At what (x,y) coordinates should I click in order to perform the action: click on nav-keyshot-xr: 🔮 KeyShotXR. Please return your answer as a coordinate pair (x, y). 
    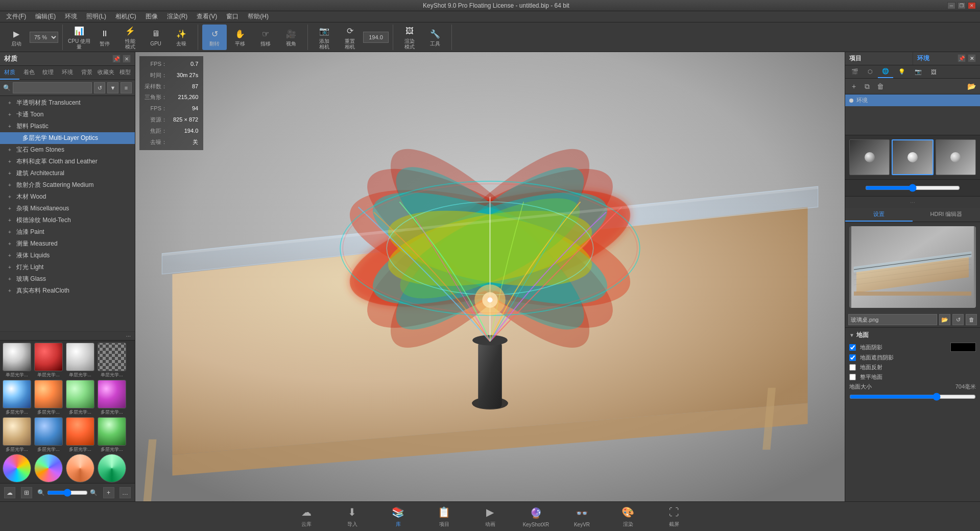
    Looking at the image, I should click on (536, 517).